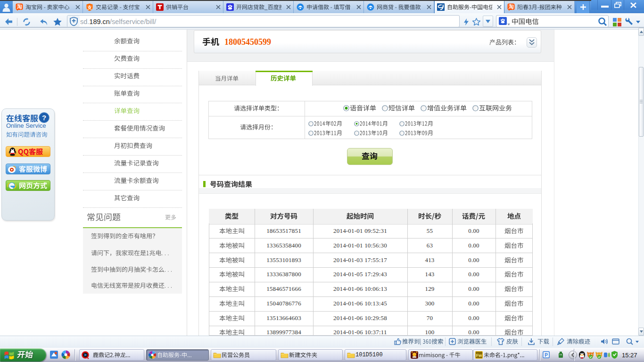  I want to click on svg-text: Fw, so click(479, 355).